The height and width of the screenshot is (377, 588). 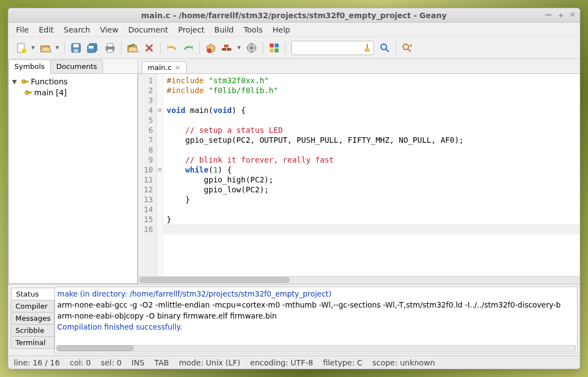 What do you see at coordinates (573, 15) in the screenshot?
I see `close-button: ✕` at bounding box center [573, 15].